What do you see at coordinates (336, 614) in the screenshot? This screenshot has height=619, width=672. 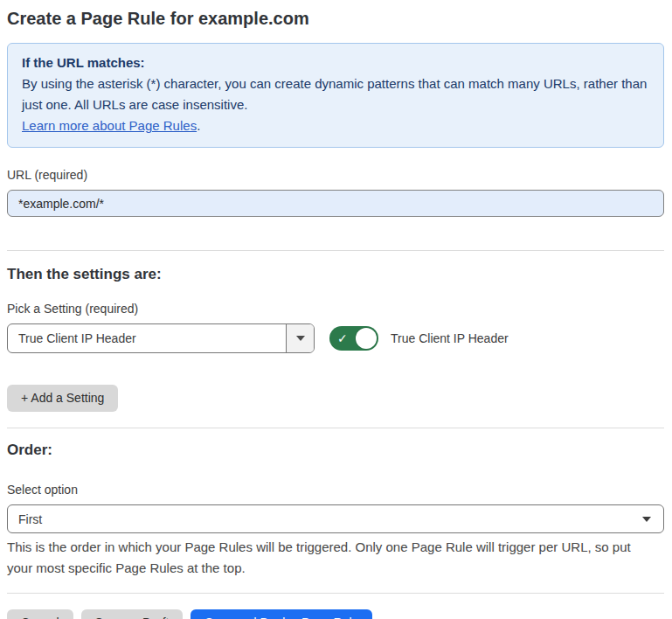 I see `footer-button-row: Cancel Save as Draft Save and Deploy Pag…` at bounding box center [336, 614].